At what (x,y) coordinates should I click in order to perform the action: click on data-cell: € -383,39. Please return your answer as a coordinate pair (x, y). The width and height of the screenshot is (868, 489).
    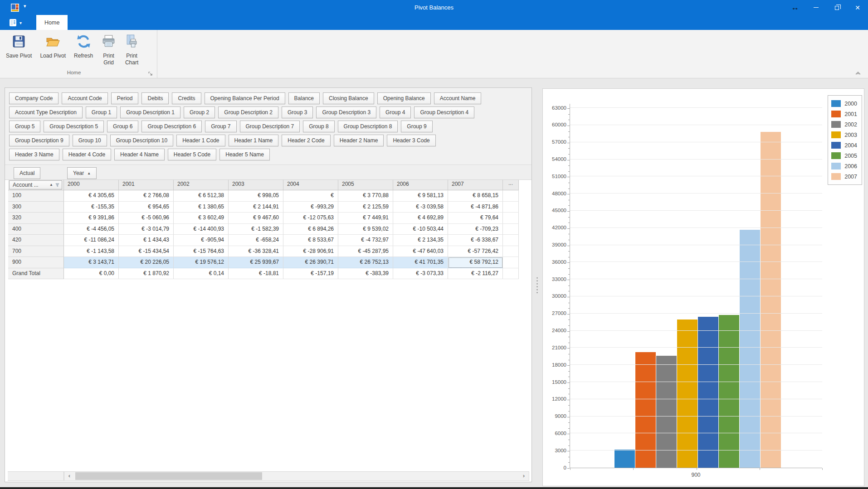
    Looking at the image, I should click on (366, 274).